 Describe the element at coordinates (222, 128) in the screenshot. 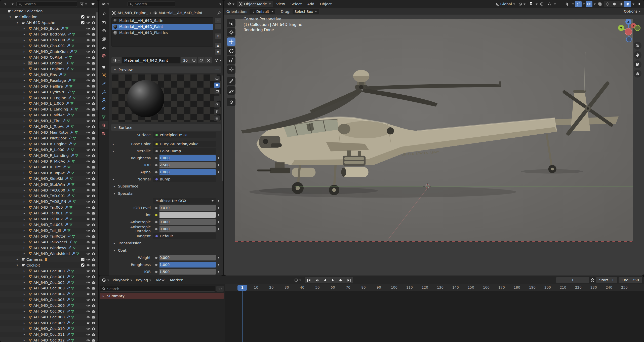

I see `properties-scrollbar` at that location.